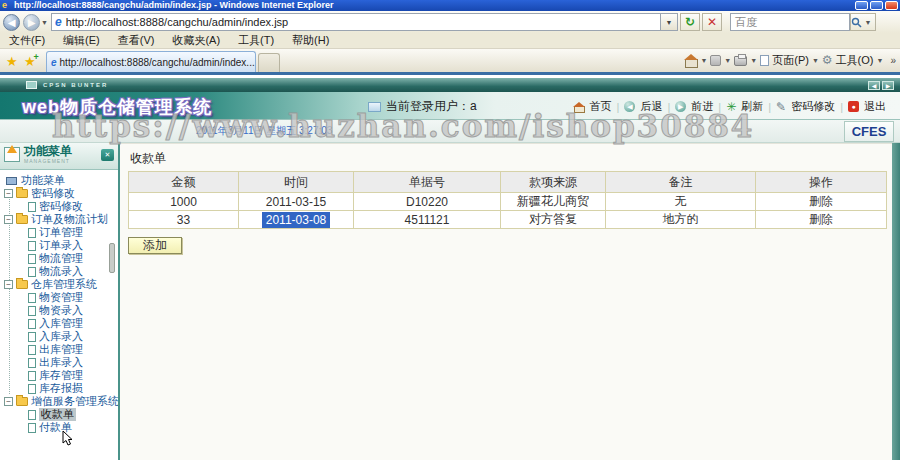 This screenshot has width=900, height=460. I want to click on address-dropdown: ▼, so click(670, 22).